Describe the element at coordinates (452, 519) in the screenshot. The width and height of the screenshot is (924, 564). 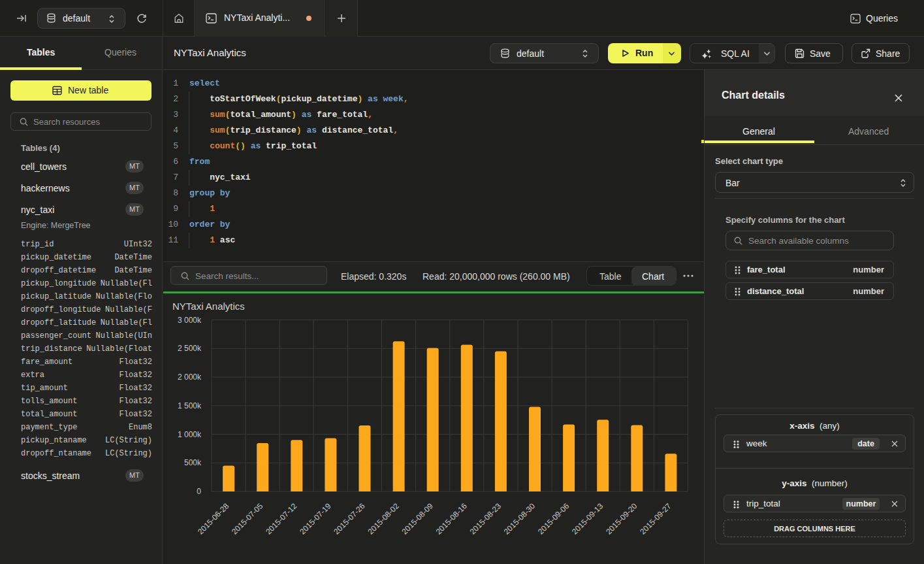
I see `svg-text: 2015-08-16` at that location.